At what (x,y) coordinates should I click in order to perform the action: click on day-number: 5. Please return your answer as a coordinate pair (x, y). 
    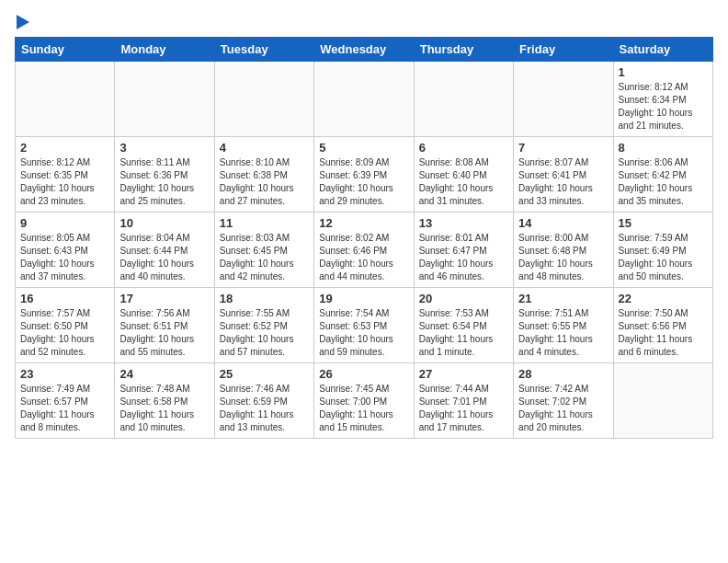
    Looking at the image, I should click on (364, 147).